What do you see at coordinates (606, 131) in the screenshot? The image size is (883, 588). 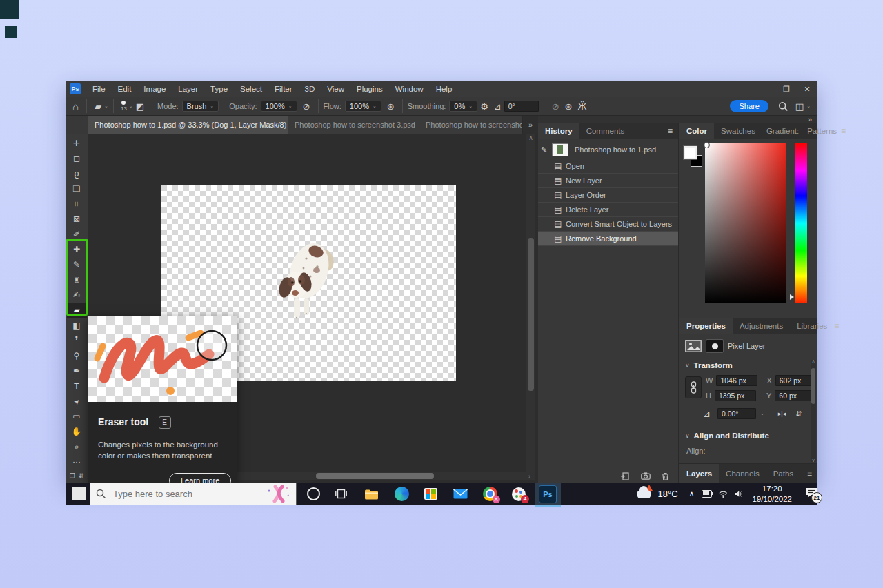 I see `tab-comments: Comments` at bounding box center [606, 131].